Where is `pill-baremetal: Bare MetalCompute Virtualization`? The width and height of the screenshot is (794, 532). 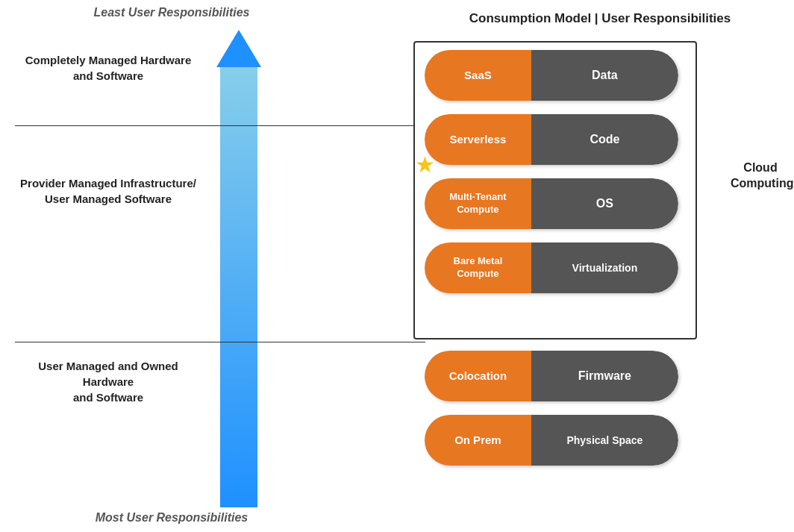
pill-baremetal: Bare MetalCompute Virtualization is located at coordinates (551, 268).